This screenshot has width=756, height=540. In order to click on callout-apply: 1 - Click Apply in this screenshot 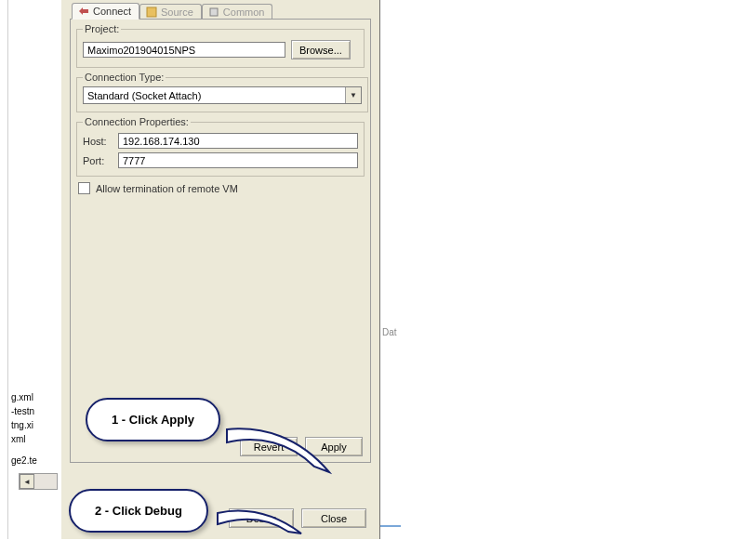, I will do `click(153, 420)`.